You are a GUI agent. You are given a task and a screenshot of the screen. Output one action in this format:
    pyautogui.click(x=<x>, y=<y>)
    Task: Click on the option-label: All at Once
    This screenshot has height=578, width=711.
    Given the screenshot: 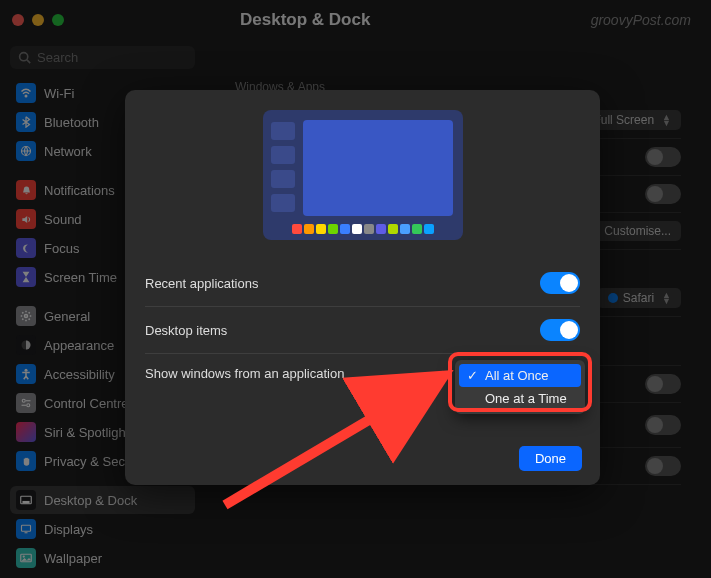 What is the action you would take?
    pyautogui.click(x=517, y=376)
    